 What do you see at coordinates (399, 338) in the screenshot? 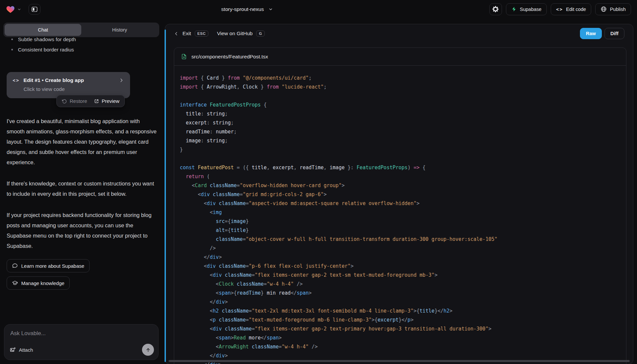
I see `code-line: <span>Read more</span>` at bounding box center [399, 338].